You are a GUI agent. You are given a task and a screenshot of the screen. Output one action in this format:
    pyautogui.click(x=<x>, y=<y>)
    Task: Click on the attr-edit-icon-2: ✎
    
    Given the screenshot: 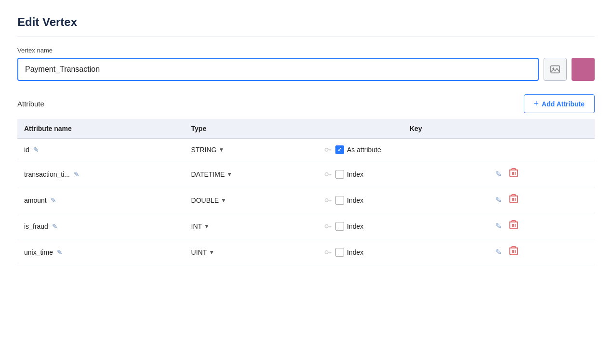 What is the action you would take?
    pyautogui.click(x=498, y=200)
    